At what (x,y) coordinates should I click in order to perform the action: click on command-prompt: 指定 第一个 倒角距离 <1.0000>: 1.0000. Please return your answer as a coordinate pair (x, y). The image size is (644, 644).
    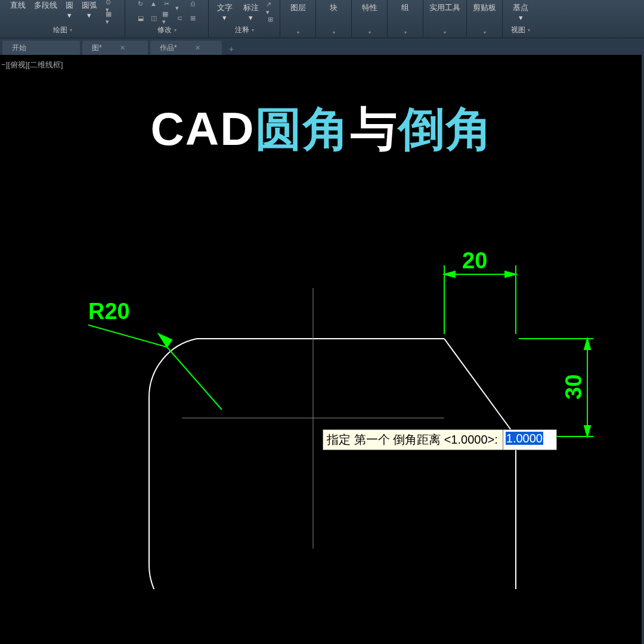
    Looking at the image, I should click on (440, 440).